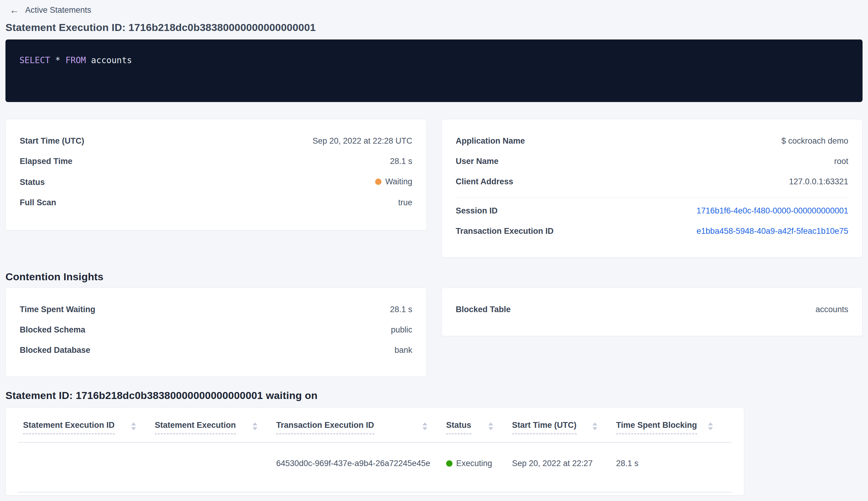  I want to click on full-scan-row: Full Scan true, so click(216, 203).